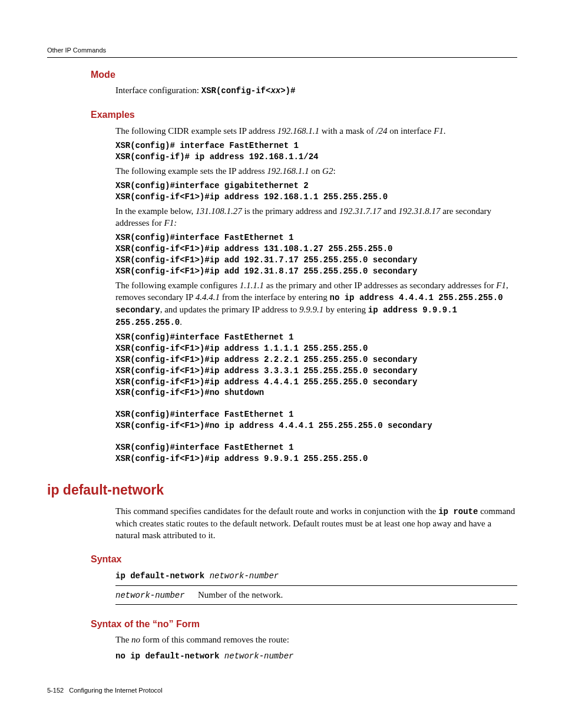 This screenshot has height=728, width=562. What do you see at coordinates (358, 595) in the screenshot?
I see `syntax-arg-desc: Number of the network.` at bounding box center [358, 595].